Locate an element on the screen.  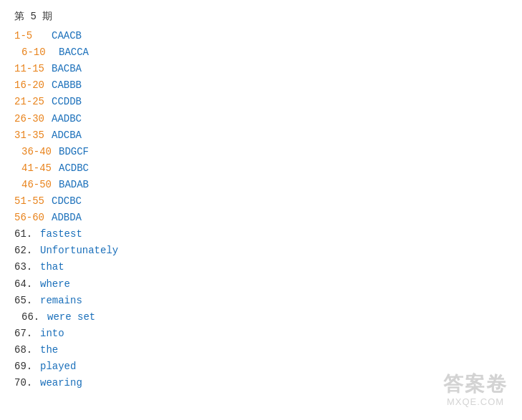
written-line: 62.Unfortunately is located at coordinates (261, 250).